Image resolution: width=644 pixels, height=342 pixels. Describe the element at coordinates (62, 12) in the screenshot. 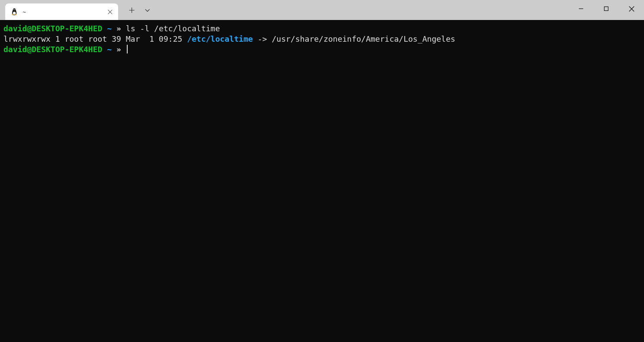

I see `tab: ~` at that location.